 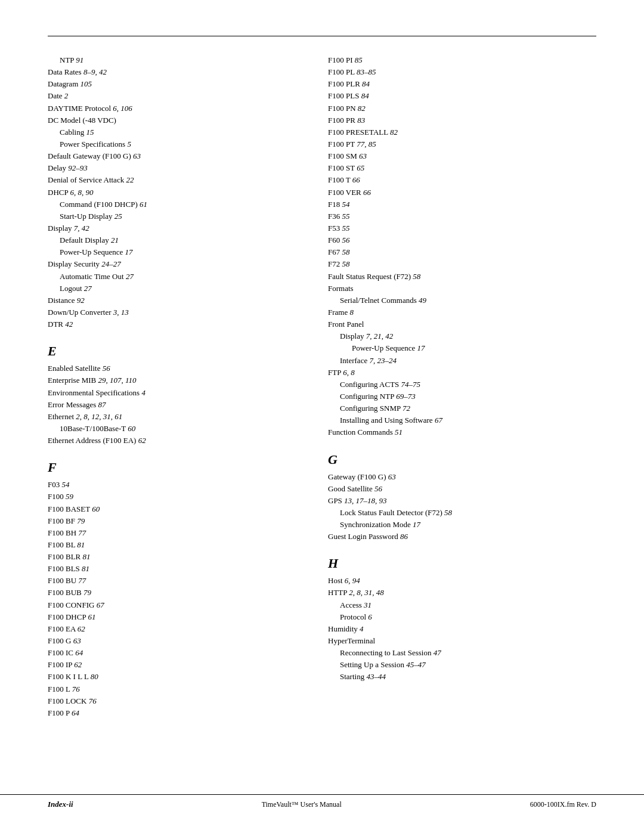 I want to click on list-item: F100 PL 83–85, so click(x=462, y=72).